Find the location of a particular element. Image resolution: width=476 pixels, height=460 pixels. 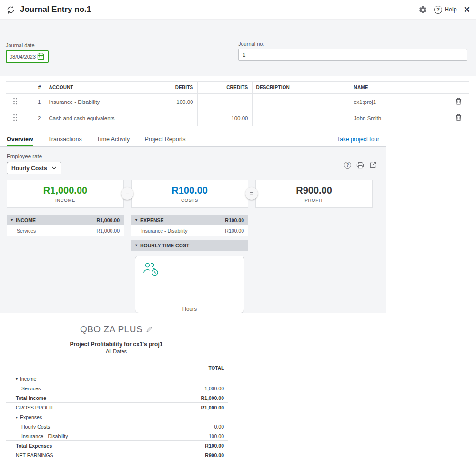

account-cell: Insurance - Disability is located at coordinates (95, 102).